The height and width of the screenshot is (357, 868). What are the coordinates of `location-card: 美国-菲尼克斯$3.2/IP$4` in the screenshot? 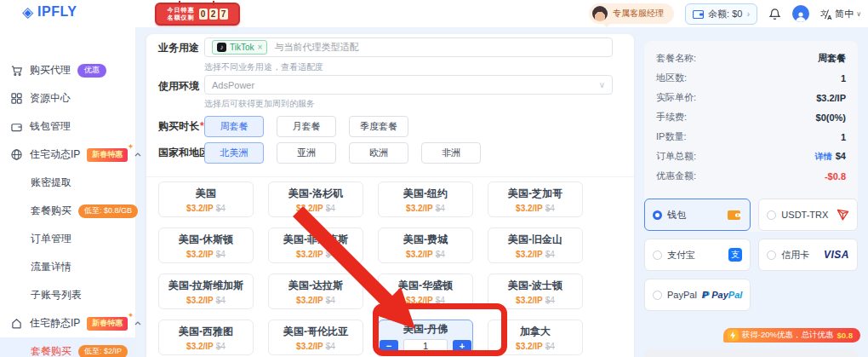 It's located at (316, 245).